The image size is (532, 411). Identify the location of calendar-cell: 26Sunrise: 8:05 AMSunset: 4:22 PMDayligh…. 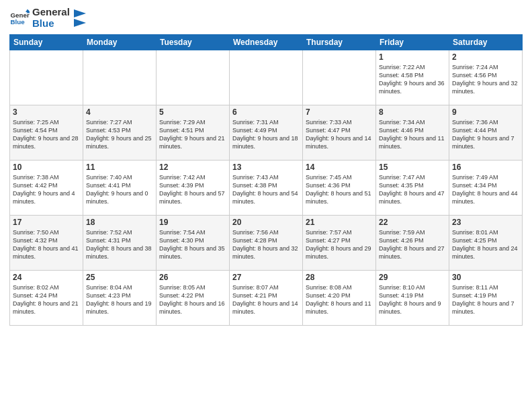
(193, 298).